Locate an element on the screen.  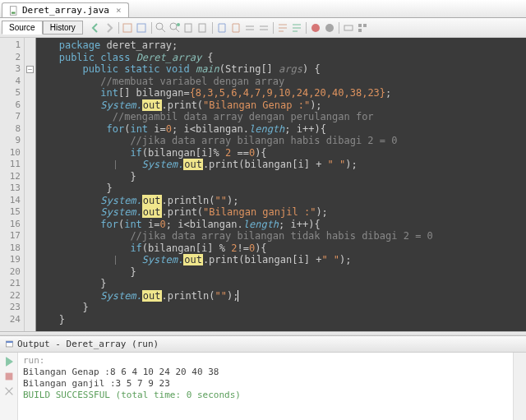
nav-fwd-icon is located at coordinates (109, 28).